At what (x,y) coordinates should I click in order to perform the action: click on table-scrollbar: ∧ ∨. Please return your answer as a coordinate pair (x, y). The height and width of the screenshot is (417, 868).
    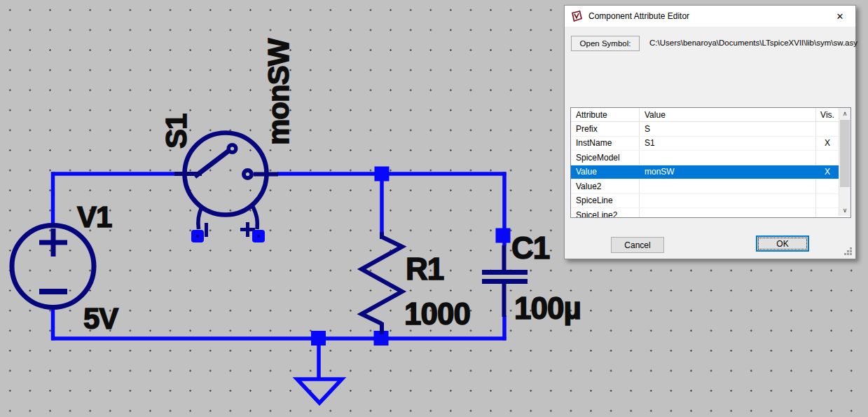
    Looking at the image, I should click on (845, 162).